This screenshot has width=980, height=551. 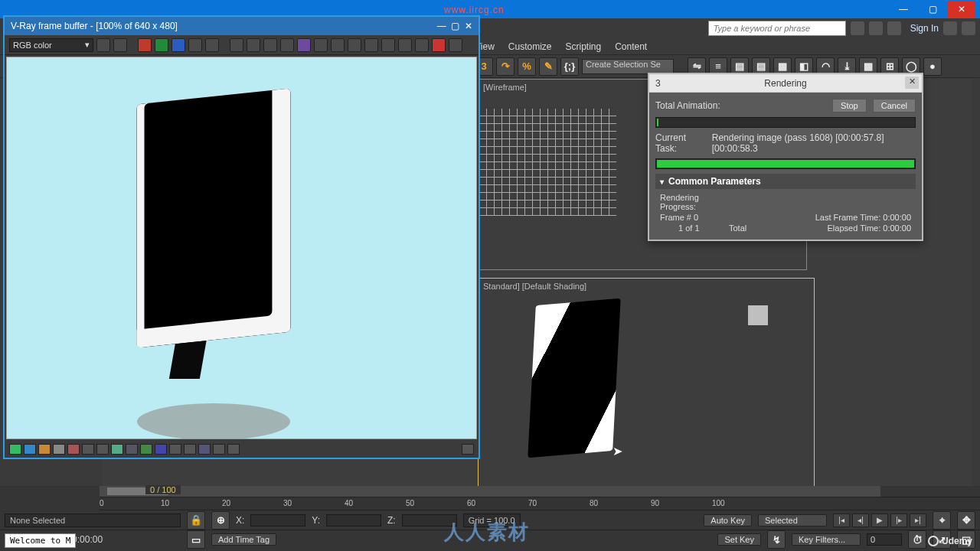 I want to click on viewport-bottom-right: Standard] [Default Shading], so click(x=646, y=393).